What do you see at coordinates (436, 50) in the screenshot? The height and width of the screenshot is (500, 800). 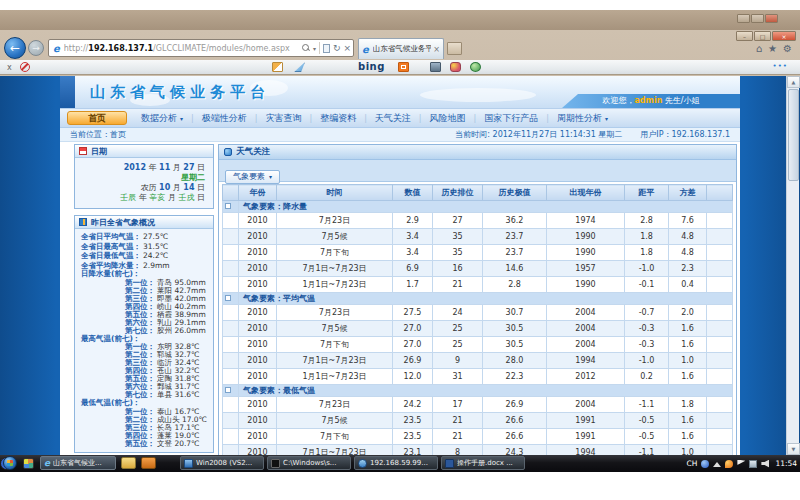 I see `tab-close-icon: ×` at bounding box center [436, 50].